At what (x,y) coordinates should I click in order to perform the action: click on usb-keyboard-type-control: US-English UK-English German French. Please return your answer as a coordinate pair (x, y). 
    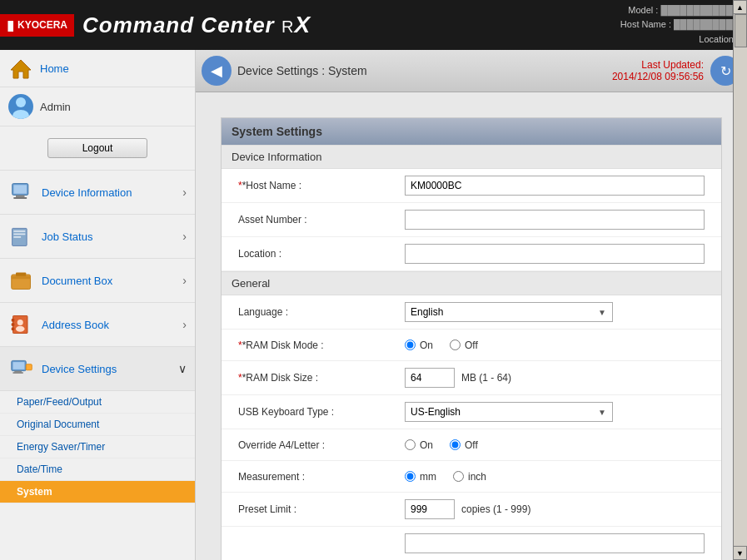
    Looking at the image, I should click on (555, 412).